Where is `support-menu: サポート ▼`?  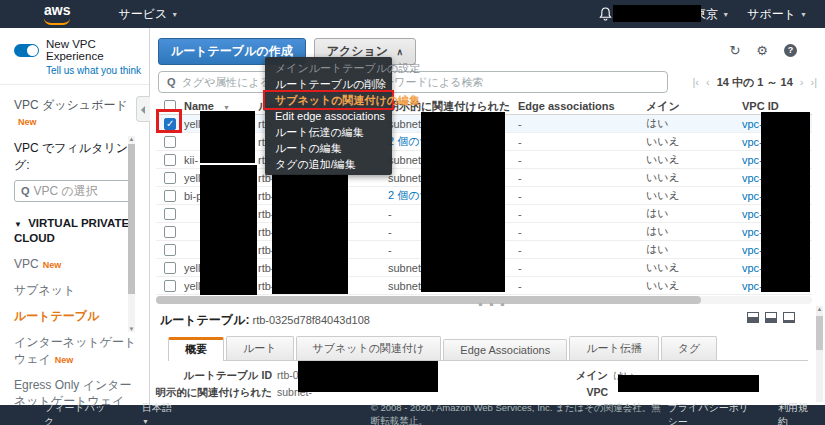
support-menu: サポート ▼ is located at coordinates (777, 14).